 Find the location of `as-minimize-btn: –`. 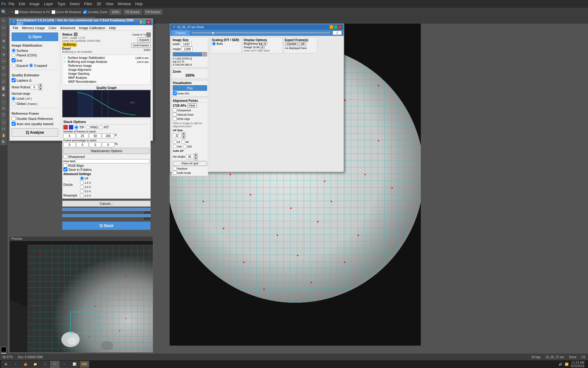

as-minimize-btn: – is located at coordinates (141, 22).